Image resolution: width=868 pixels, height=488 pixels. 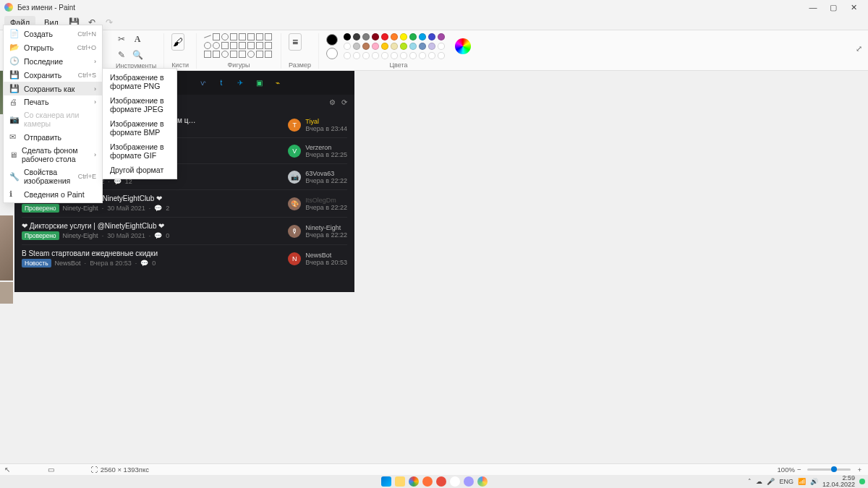 What do you see at coordinates (332, 40) in the screenshot?
I see `color-primary` at bounding box center [332, 40].